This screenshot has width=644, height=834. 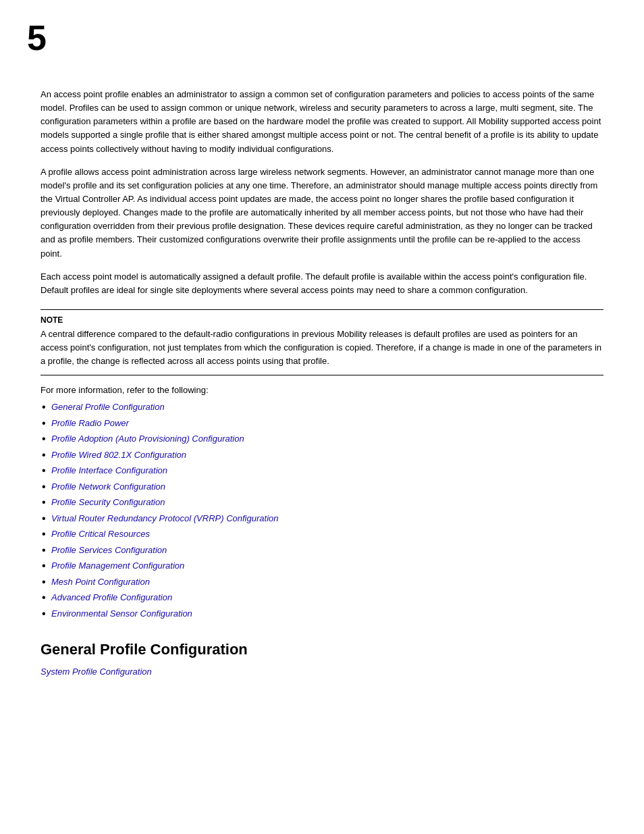 I want to click on link-services: Profile Services Configuration, so click(x=109, y=550).